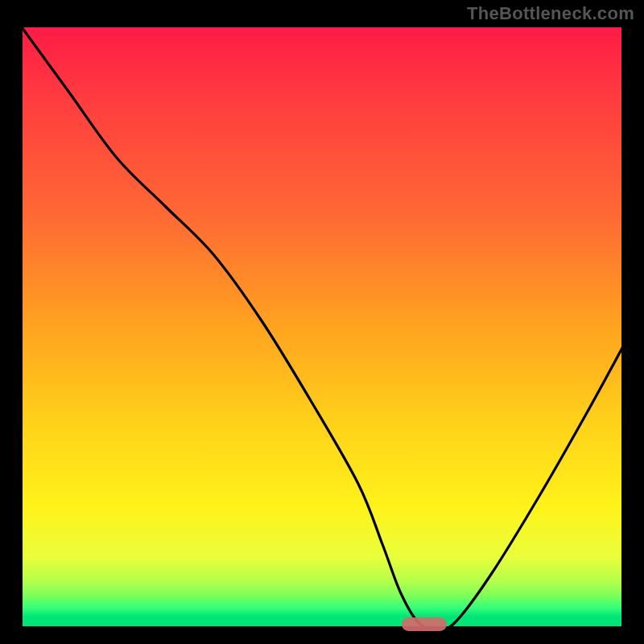  What do you see at coordinates (424, 625) in the screenshot?
I see `optimum-marker` at bounding box center [424, 625].